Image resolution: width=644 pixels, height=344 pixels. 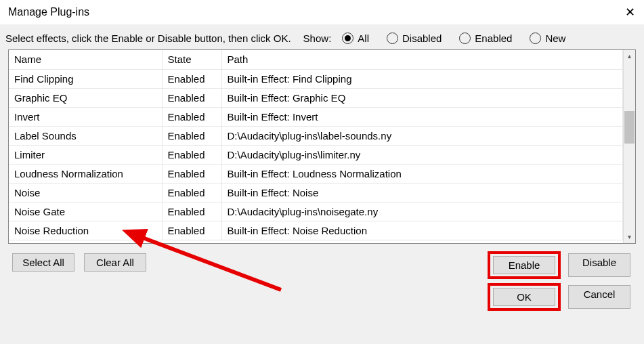 What do you see at coordinates (630, 56) in the screenshot?
I see `scroll-up-icon: ▴` at bounding box center [630, 56].